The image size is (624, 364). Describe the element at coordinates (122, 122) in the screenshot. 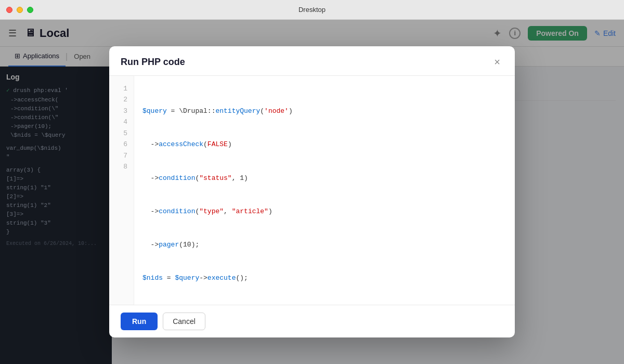

I see `line-num-4: 4` at that location.